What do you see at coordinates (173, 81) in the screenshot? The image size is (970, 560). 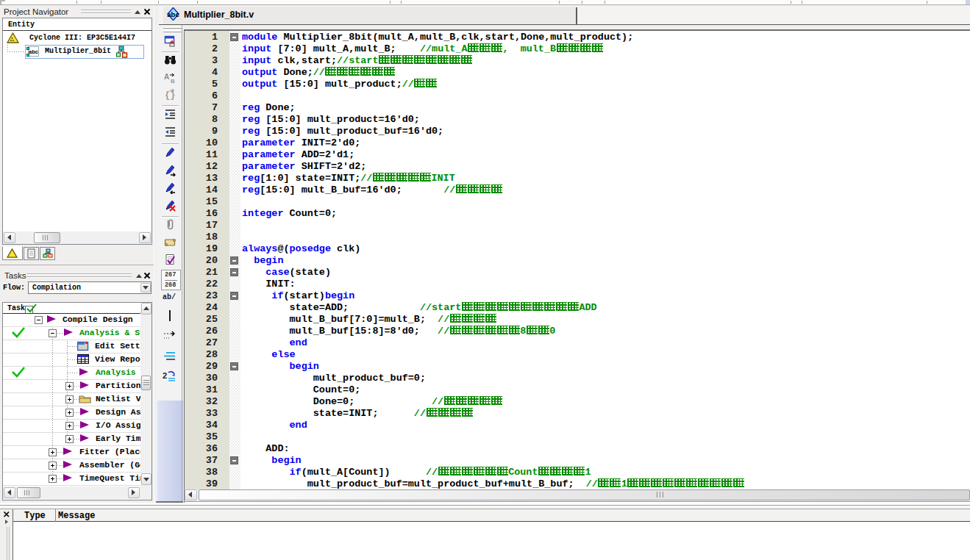 I see `svg-text: B` at bounding box center [173, 81].